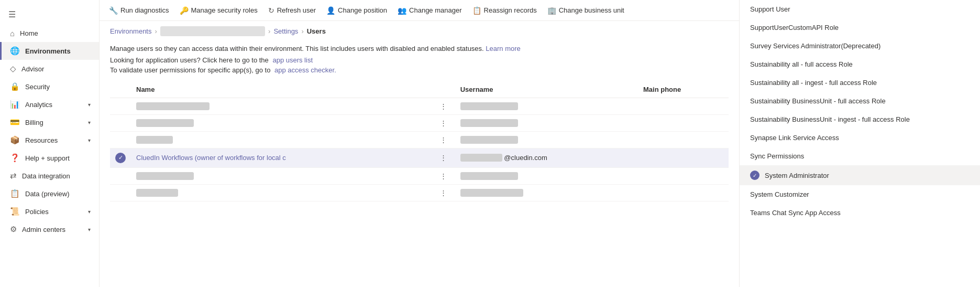 The width and height of the screenshot is (980, 287). What do you see at coordinates (860, 156) in the screenshot?
I see `role-item-sync-permissions: Sync Permissions` at bounding box center [860, 156].